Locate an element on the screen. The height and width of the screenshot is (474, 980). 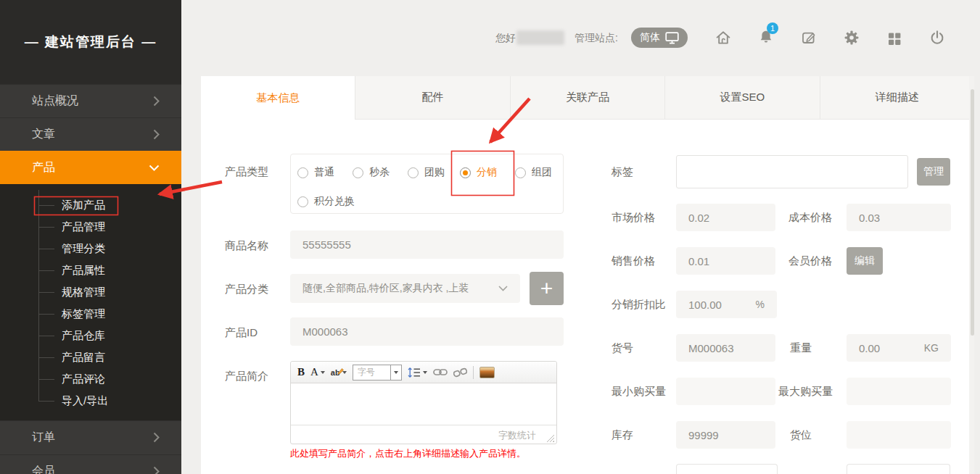
max-purchase-input is located at coordinates (899, 391).